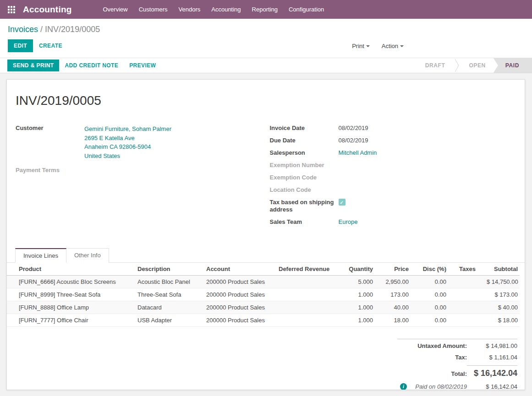 The width and height of the screenshot is (532, 396). I want to click on menu-overview: Overview, so click(115, 9).